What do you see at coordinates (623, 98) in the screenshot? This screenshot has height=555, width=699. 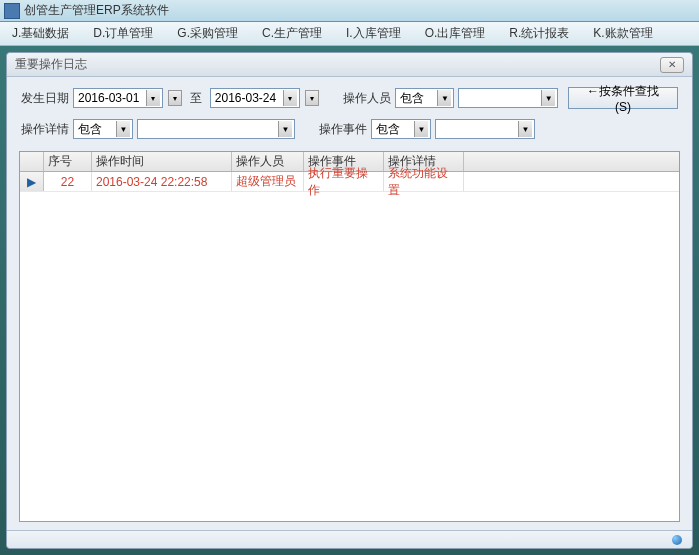 I see `search-button: ←按条件查找(S)` at bounding box center [623, 98].